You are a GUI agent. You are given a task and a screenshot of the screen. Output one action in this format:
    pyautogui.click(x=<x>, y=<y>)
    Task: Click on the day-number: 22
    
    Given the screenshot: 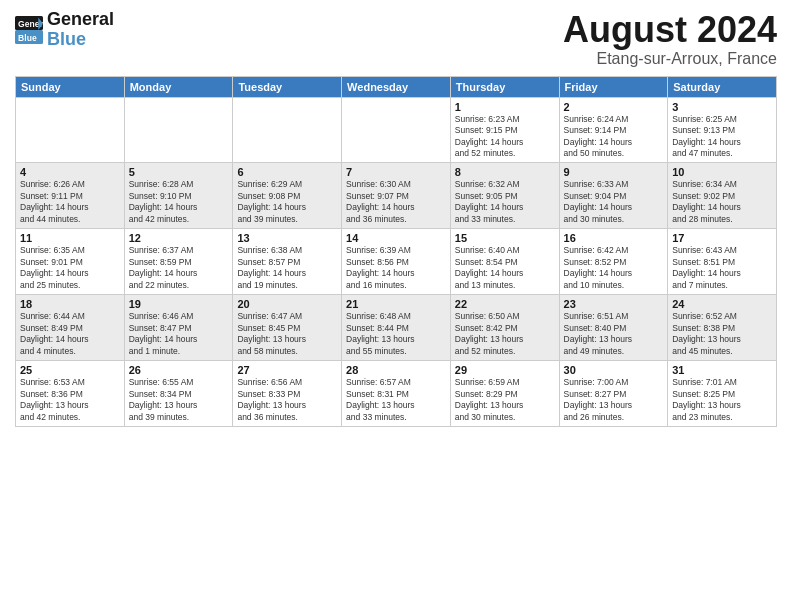 What is the action you would take?
    pyautogui.click(x=505, y=304)
    